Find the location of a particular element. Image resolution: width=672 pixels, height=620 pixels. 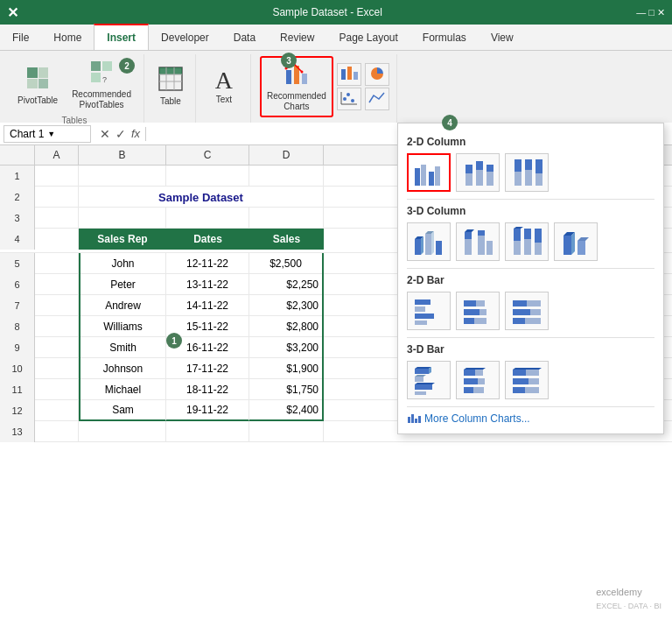

cell-d6: $2,250 is located at coordinates (287, 285).